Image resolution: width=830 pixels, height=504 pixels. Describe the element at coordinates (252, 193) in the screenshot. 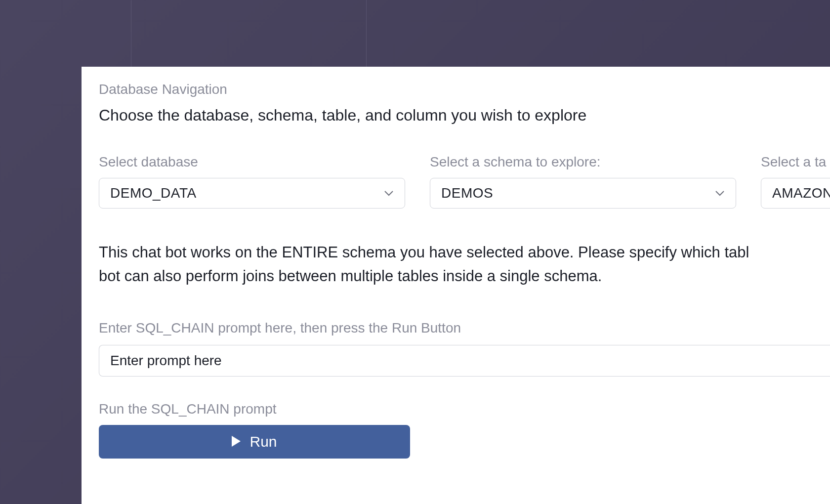

I see `database-select: DEMO_DATA` at that location.